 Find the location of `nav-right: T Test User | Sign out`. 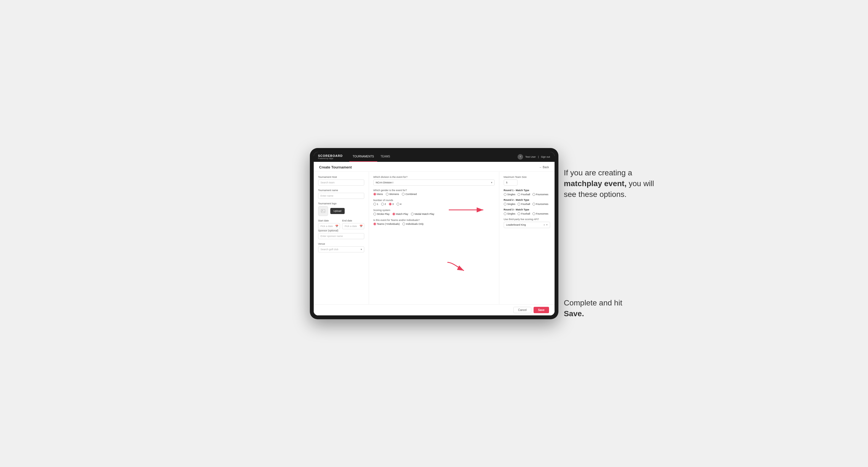

nav-right: T Test User | Sign out is located at coordinates (534, 157).